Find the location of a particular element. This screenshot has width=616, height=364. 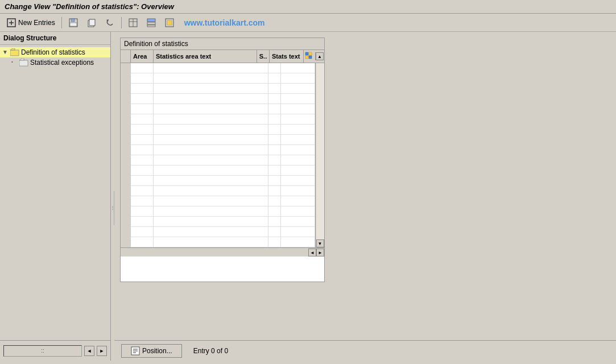

copy-button is located at coordinates (92, 23).